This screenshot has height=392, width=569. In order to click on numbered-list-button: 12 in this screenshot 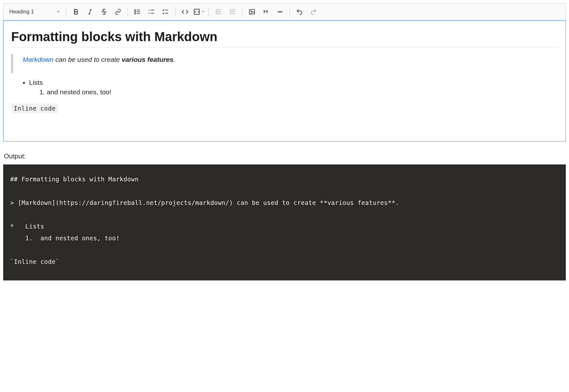, I will do `click(151, 12)`.